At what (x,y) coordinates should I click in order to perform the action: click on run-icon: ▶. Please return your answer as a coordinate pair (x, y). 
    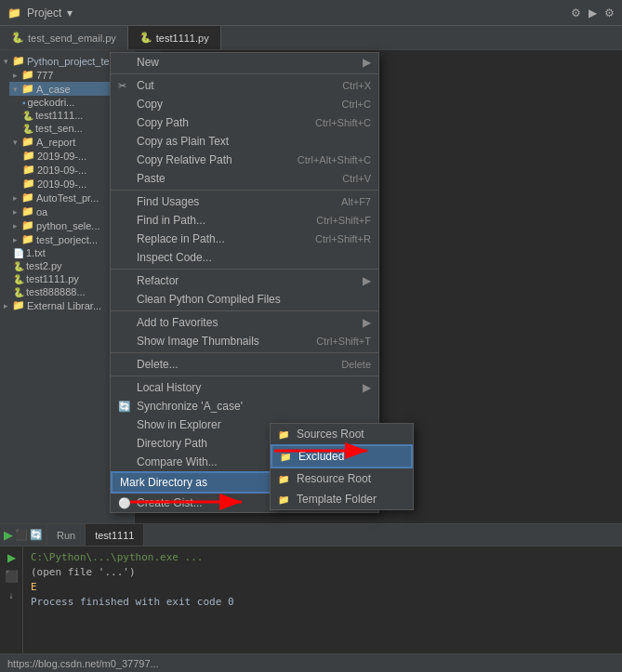
    Looking at the image, I should click on (593, 13).